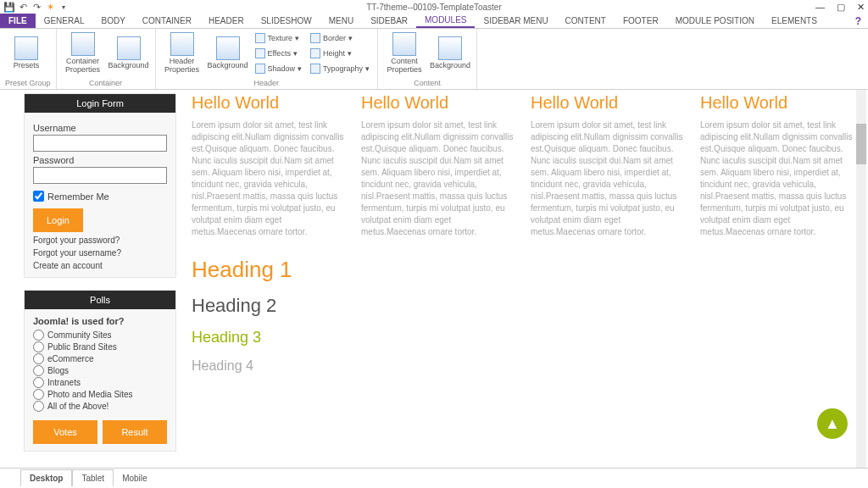 The width and height of the screenshot is (868, 488). I want to click on ribbon-tabs: FILE GENERAL BODY CONTAINER HEADER SLIDE…, so click(434, 21).